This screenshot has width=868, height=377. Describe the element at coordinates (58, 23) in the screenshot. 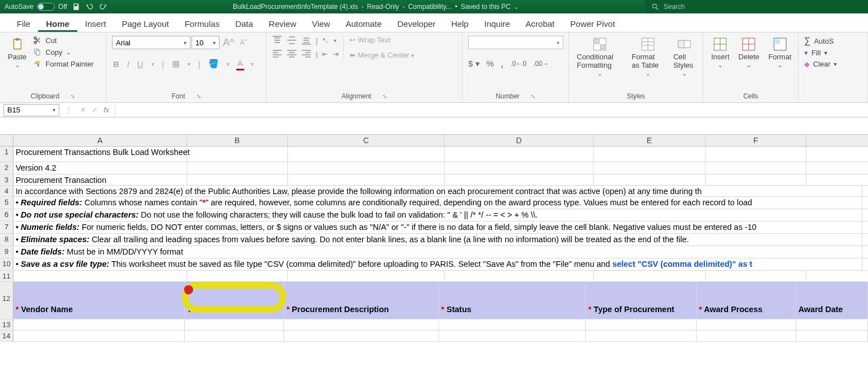

I see `tab-home: Home` at that location.